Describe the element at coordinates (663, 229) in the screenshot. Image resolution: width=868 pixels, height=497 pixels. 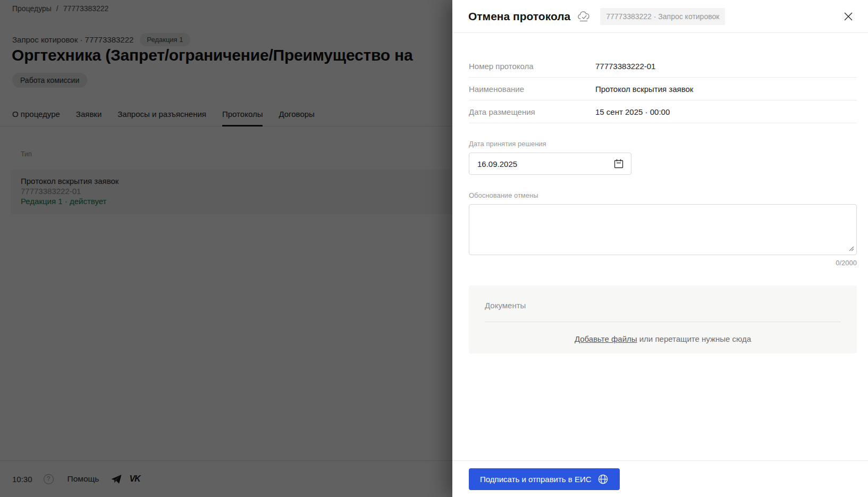
I see `cancel-reason-group: Обоснование отмены 0/2000` at that location.